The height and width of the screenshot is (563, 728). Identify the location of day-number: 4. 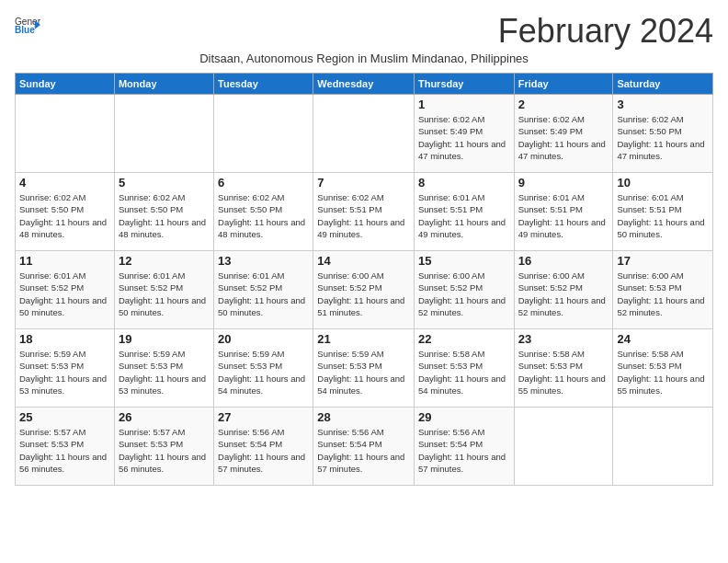
(64, 182).